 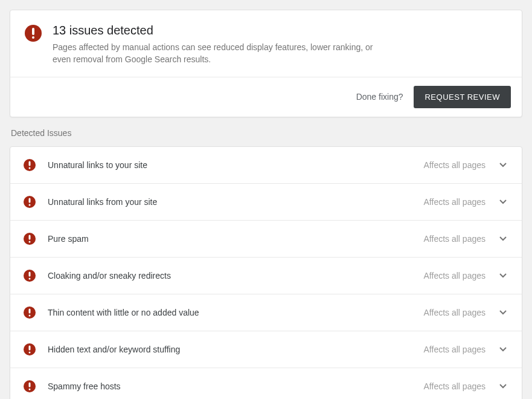 I want to click on issue-row: Thin content with little or no added val…, so click(x=266, y=313).